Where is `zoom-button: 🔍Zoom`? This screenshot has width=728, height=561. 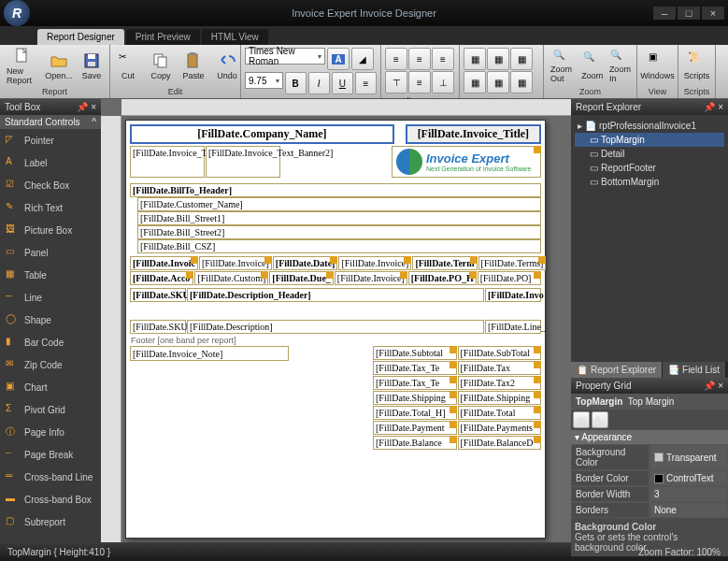 zoom-button: 🔍Zoom is located at coordinates (592, 66).